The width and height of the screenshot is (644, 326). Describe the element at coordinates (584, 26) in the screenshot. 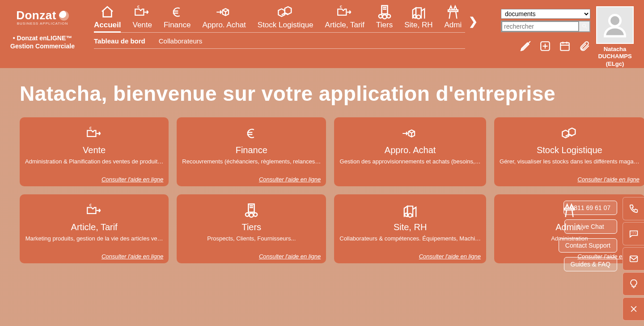

I see `search-button` at that location.